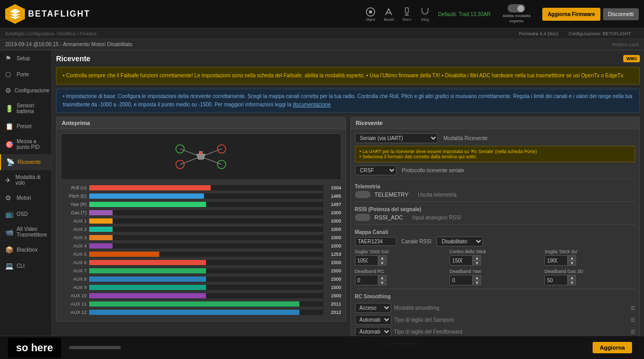 Image resolution: width=644 pixels, height=359 pixels. What do you see at coordinates (332, 271) in the screenshot?
I see `channel-value-10: 1500` at bounding box center [332, 271].